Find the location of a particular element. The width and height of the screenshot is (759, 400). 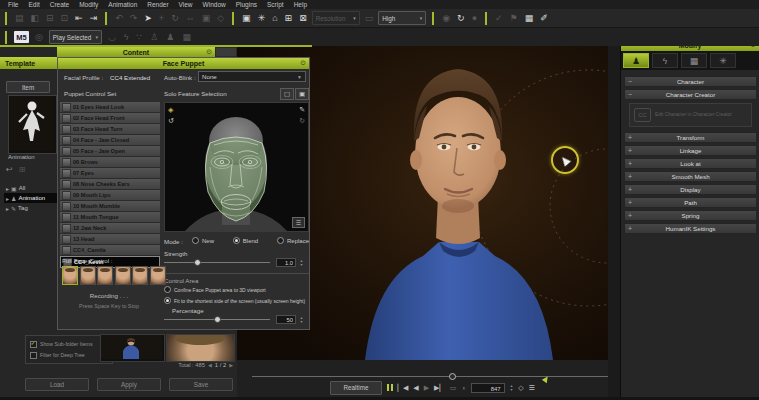

control-area-radio: Fit to the shortest side of the screen (… is located at coordinates (237, 300).